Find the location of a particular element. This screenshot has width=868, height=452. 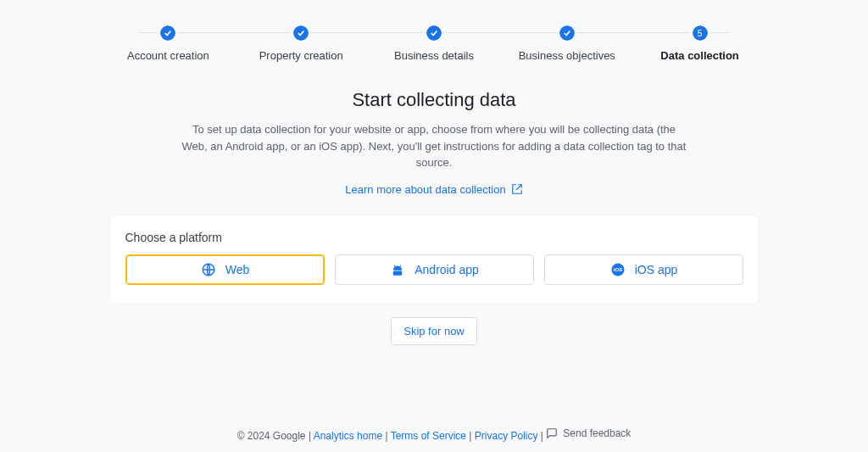

step-label: Business objectives is located at coordinates (567, 56).